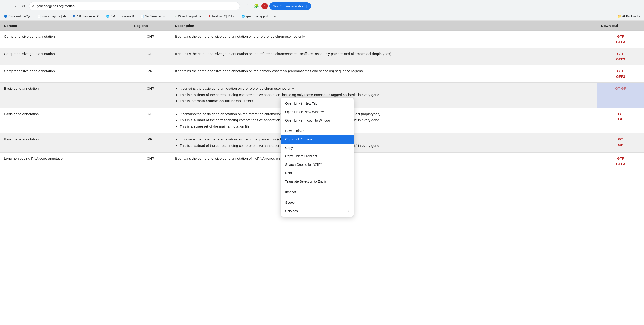 This screenshot has height=325, width=644. Describe the element at coordinates (618, 88) in the screenshot. I see `gtf-partial: GT` at that location.